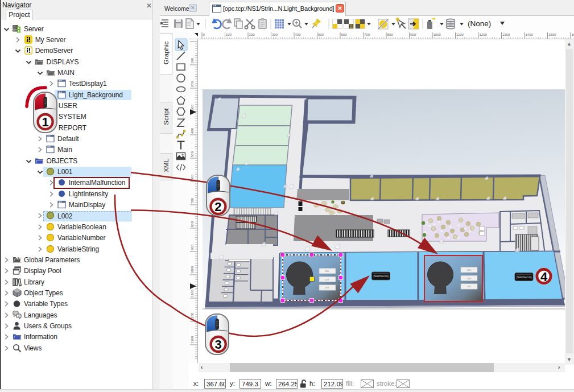 This screenshot has height=392, width=574. What do you see at coordinates (544, 277) in the screenshot?
I see `svg-text: 4` at bounding box center [544, 277].